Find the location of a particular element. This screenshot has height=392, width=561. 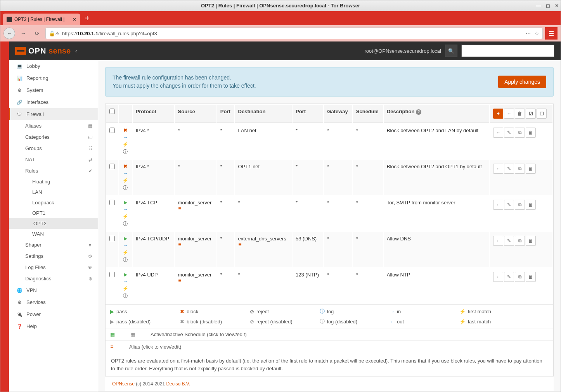

sidebar-item-services: ⚙Services is located at coordinates (54, 302).